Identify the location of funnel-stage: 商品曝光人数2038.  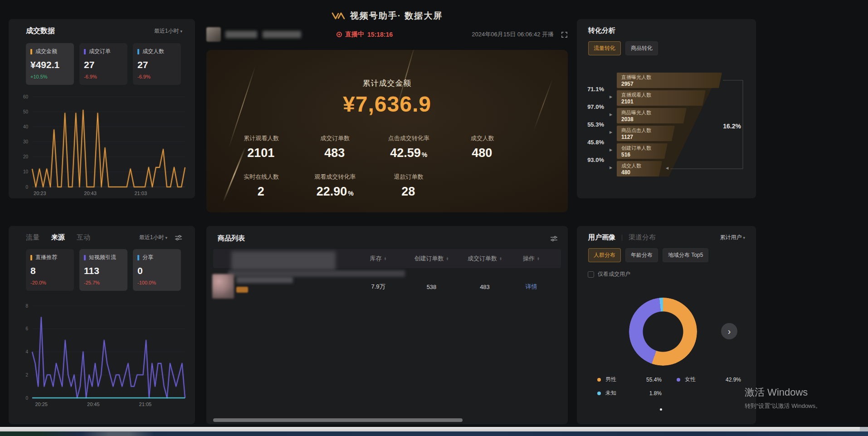
(652, 116).